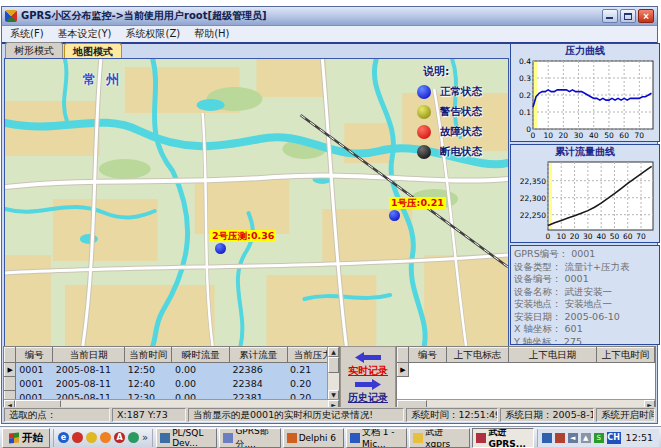 The width and height of the screenshot is (661, 448). Describe the element at coordinates (78, 438) in the screenshot. I see `media-player-icon` at that location.